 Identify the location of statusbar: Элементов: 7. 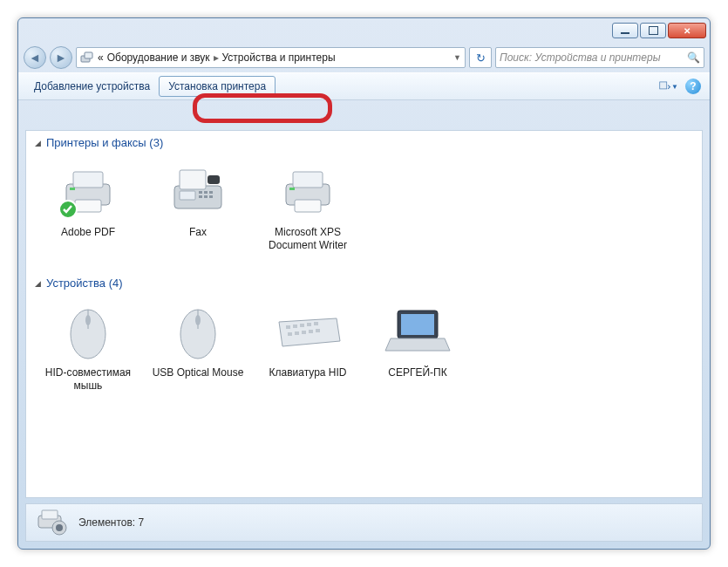
(364, 523).